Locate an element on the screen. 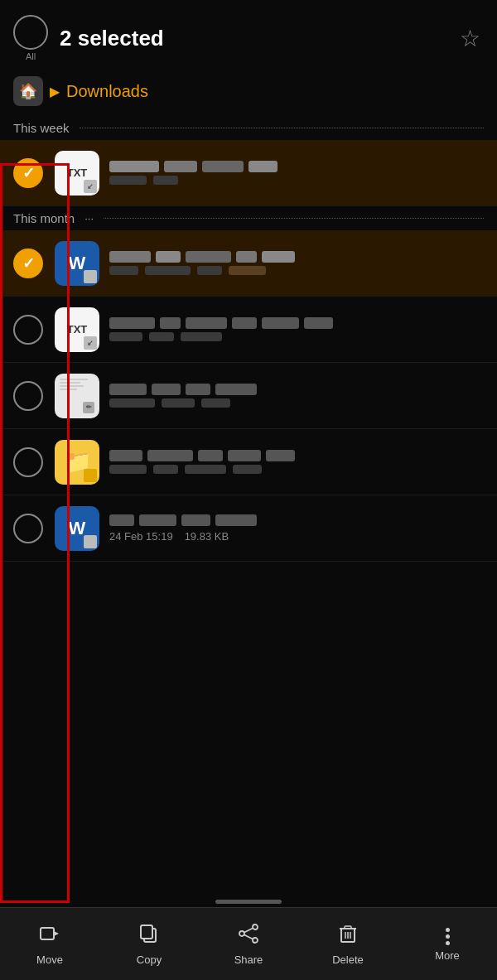 This screenshot has height=980, width=497. delete-button: Delete is located at coordinates (348, 944).